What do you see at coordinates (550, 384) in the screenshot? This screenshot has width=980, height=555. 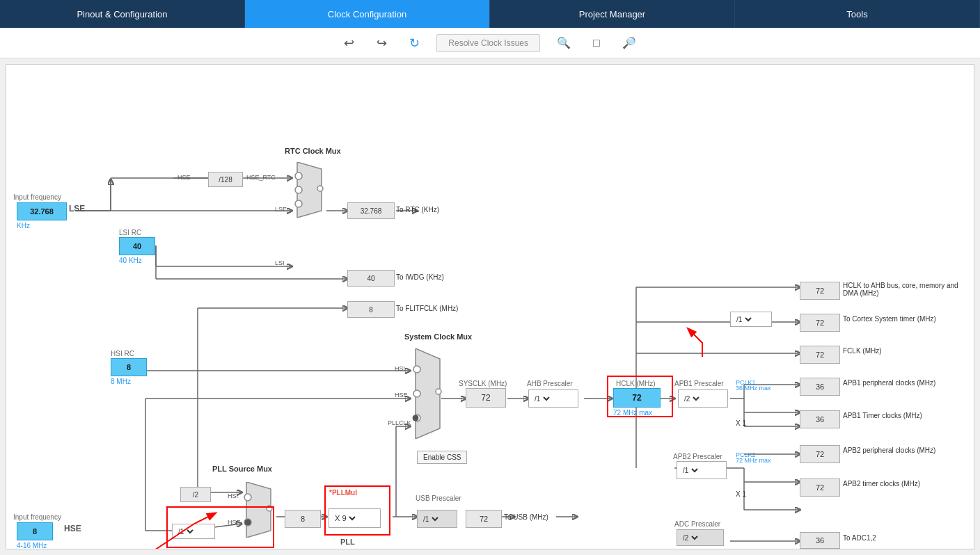 I see `ahb-prescaler-label: AHB Prescaler` at bounding box center [550, 384].